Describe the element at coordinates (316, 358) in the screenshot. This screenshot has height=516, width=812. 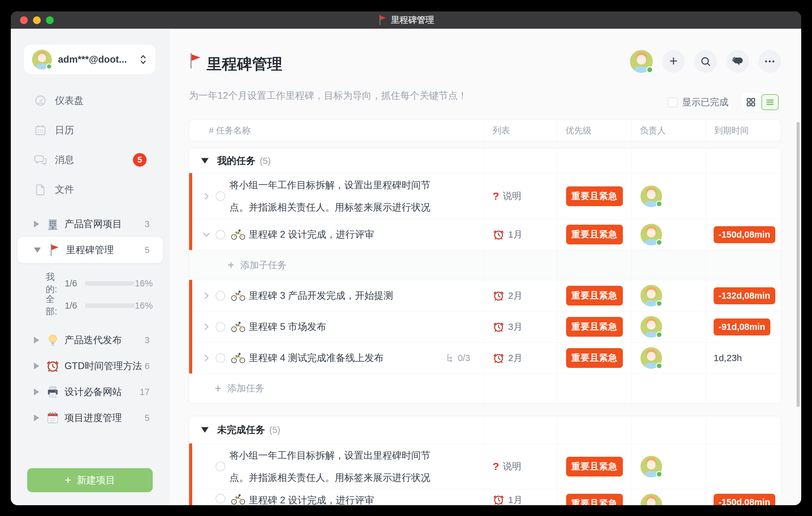
I see `task-name: 里程碑 4 测试完成准备线上发布` at that location.